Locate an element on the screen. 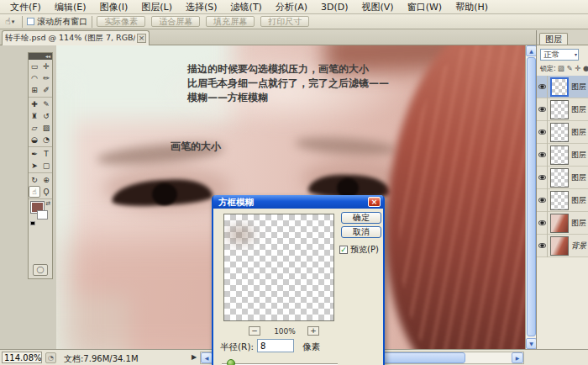 The height and width of the screenshot is (365, 588). actual-pixels-button: 实际像素 is located at coordinates (121, 22).